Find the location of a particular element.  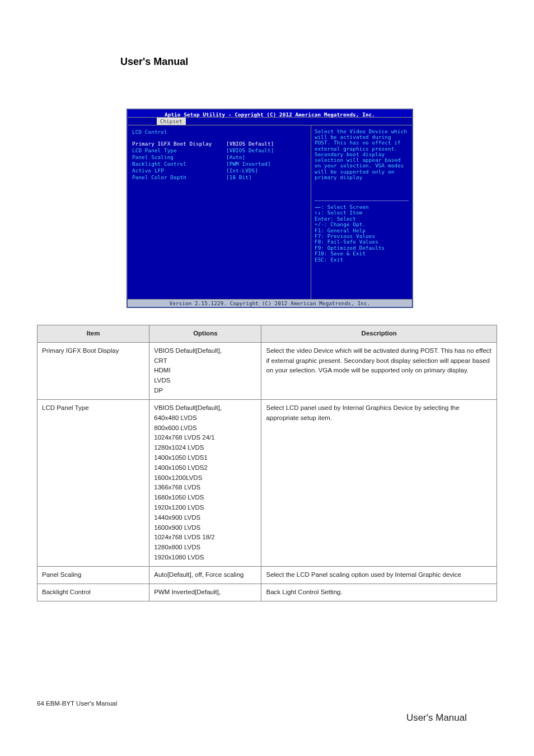

bios-tab-chipset: Chipset is located at coordinates (171, 121).